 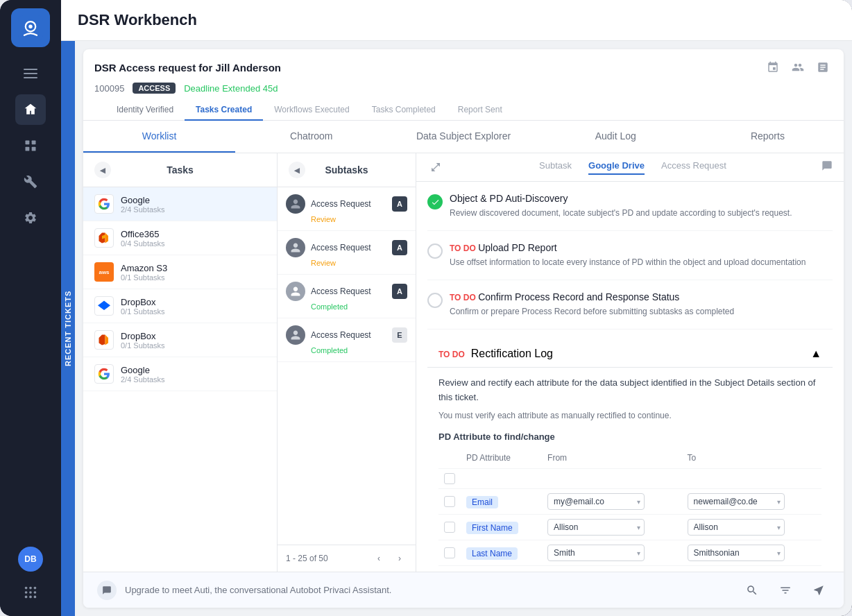 I want to click on attr-lastname-tag: Last Name, so click(x=492, y=554).